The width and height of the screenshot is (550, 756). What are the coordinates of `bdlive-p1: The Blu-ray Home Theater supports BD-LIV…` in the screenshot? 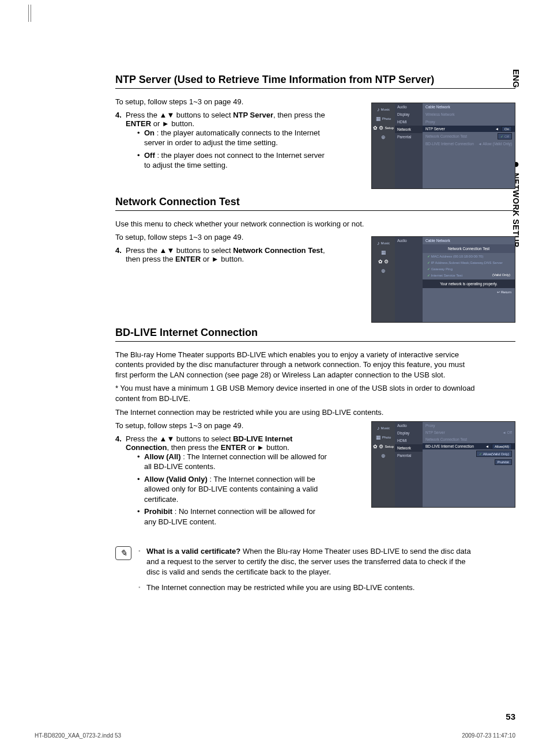 It's located at (295, 365).